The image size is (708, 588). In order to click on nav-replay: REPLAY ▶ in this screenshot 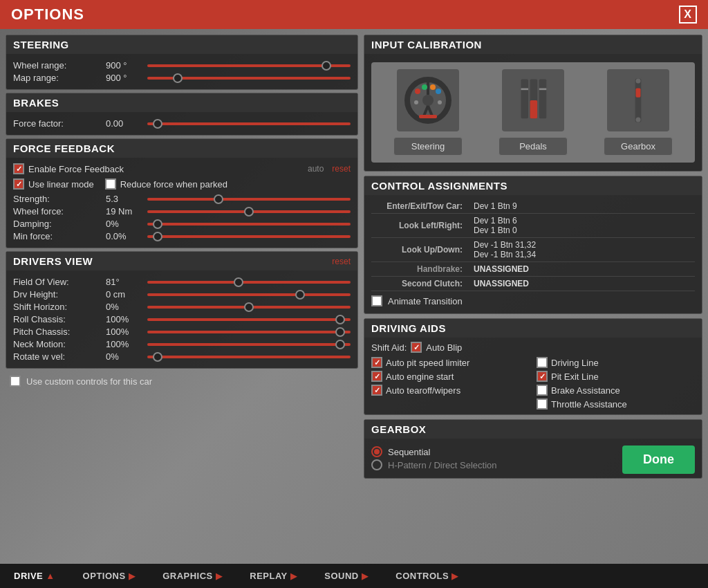, I will do `click(273, 576)`.